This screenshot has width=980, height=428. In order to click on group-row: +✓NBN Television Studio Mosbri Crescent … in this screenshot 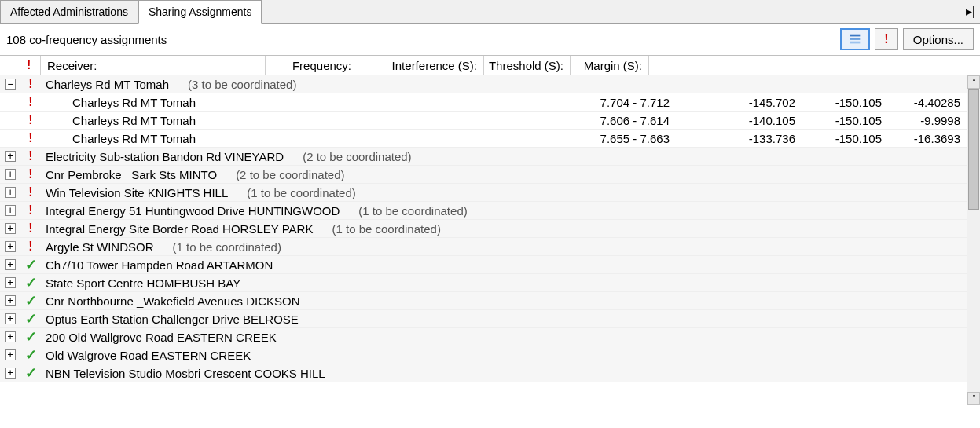, I will do `click(483, 374)`.